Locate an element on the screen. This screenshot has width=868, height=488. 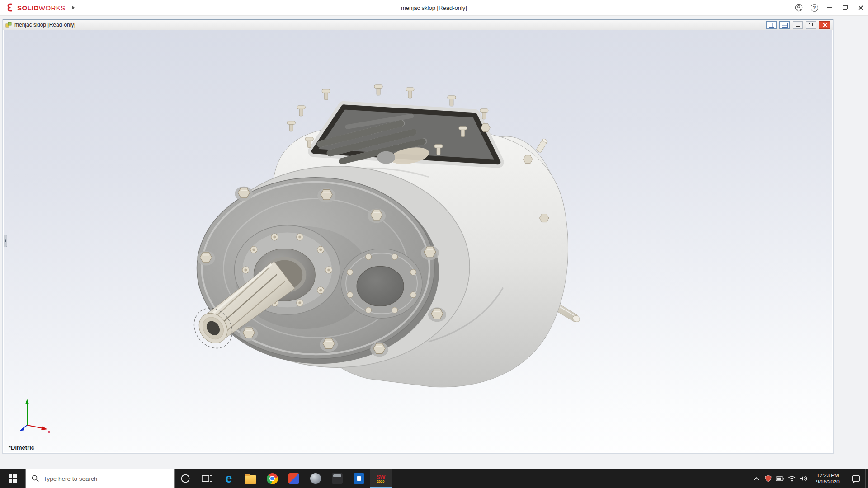
solidworks-icon: SW is located at coordinates (381, 477).